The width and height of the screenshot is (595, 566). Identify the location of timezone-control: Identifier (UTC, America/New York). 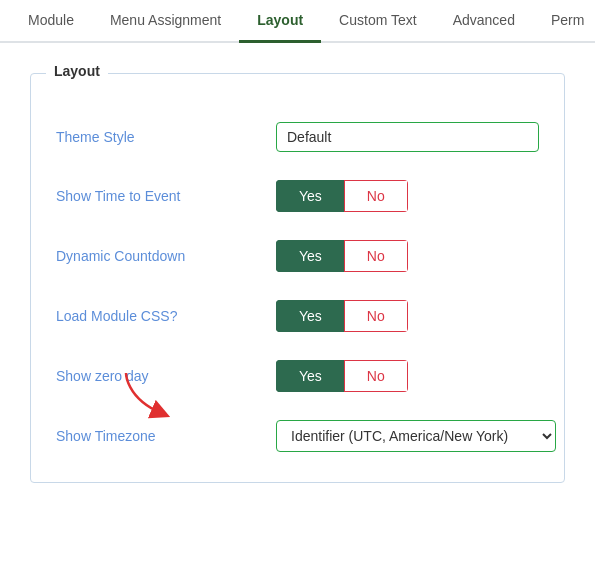
(416, 436).